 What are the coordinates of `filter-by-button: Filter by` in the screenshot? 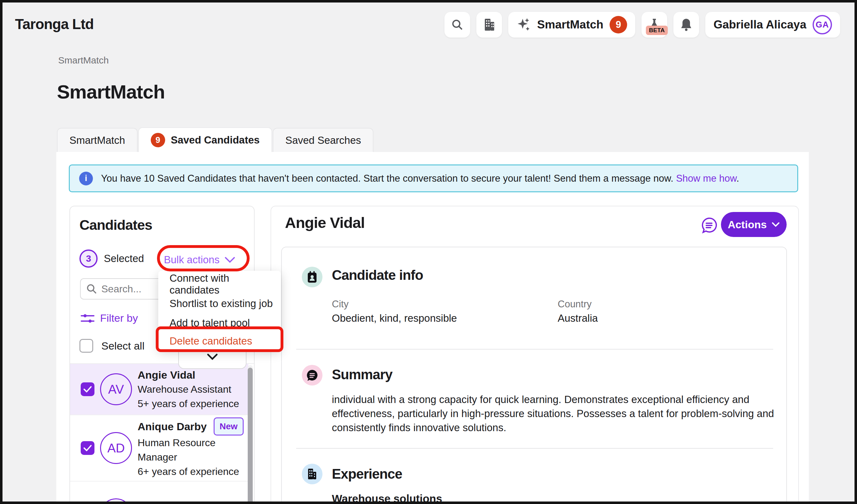 It's located at (110, 318).